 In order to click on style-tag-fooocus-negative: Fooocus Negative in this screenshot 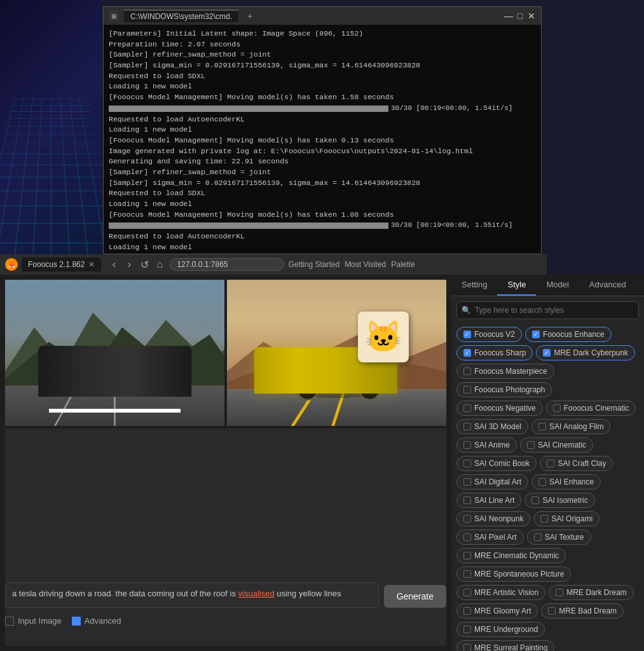, I will do `click(500, 408)`.